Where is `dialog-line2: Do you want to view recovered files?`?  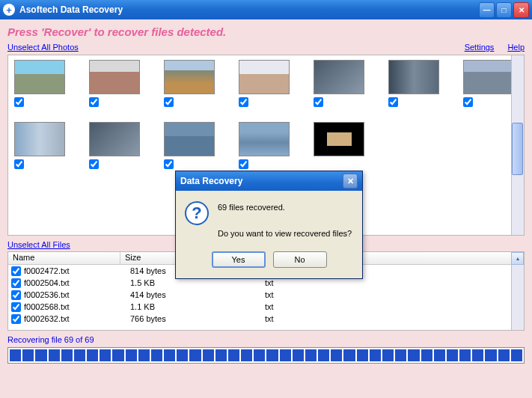 dialog-line2: Do you want to view recovered files? is located at coordinates (284, 234).